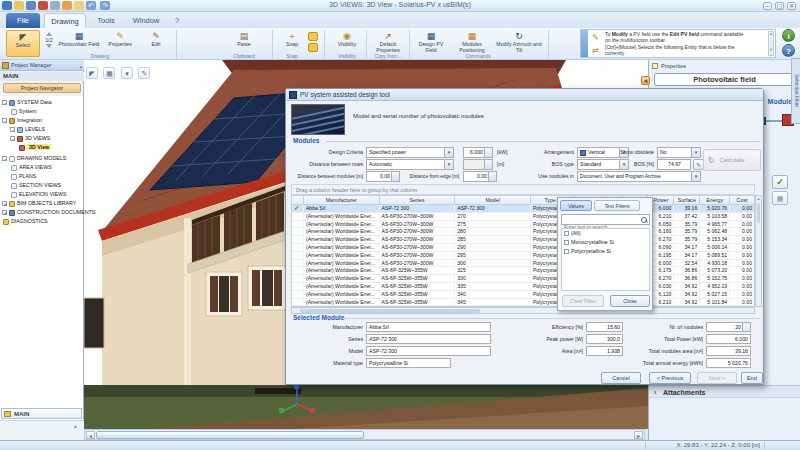  What do you see at coordinates (679, 152) in the screenshot?
I see `show-obsolete-select: No` at bounding box center [679, 152].